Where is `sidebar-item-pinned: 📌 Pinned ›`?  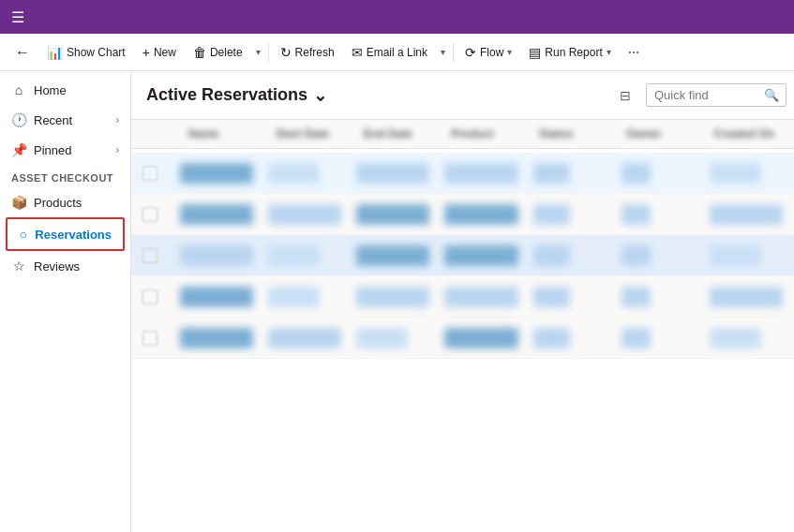 sidebar-item-pinned: 📌 Pinned › is located at coordinates (66, 150).